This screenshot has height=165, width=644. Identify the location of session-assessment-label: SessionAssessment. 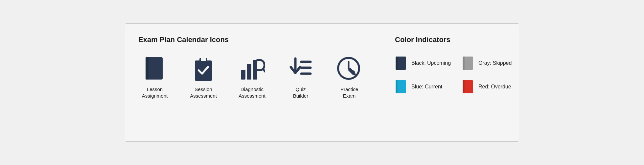
(203, 93).